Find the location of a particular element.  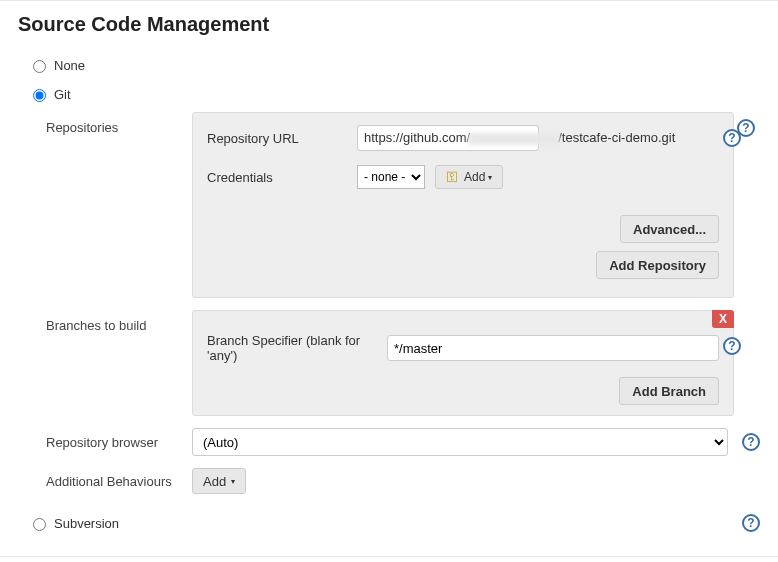

branch-specifier-row: Branch Specifier (blank for 'any') ? is located at coordinates (463, 348).